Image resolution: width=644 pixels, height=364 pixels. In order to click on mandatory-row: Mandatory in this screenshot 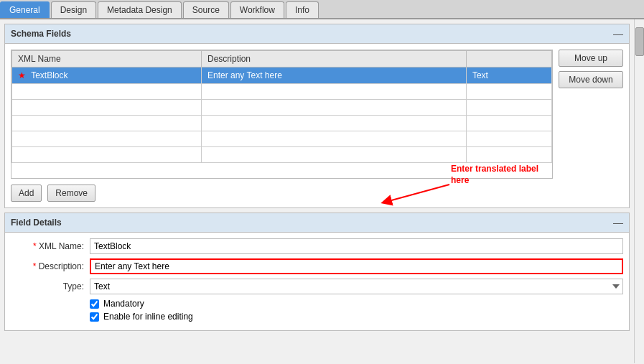, I will do `click(317, 304)`.